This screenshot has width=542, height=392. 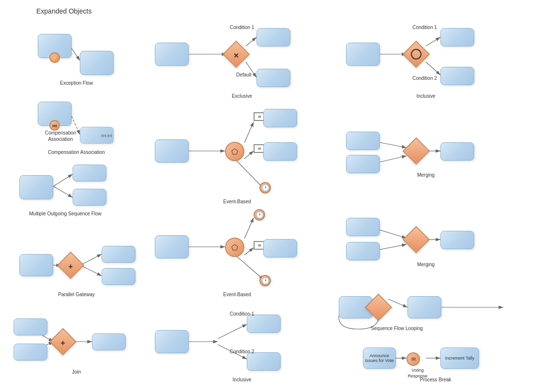 I want to click on multiple-task-top, so click(x=90, y=173).